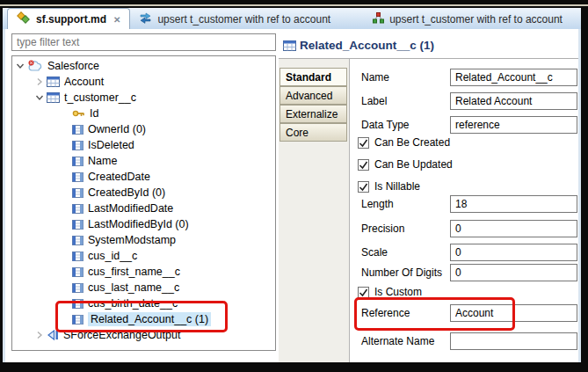 Image resolution: width=588 pixels, height=372 pixels. What do you see at coordinates (144, 177) in the screenshot?
I see `tree-item-createddate: CreatedDate` at bounding box center [144, 177].